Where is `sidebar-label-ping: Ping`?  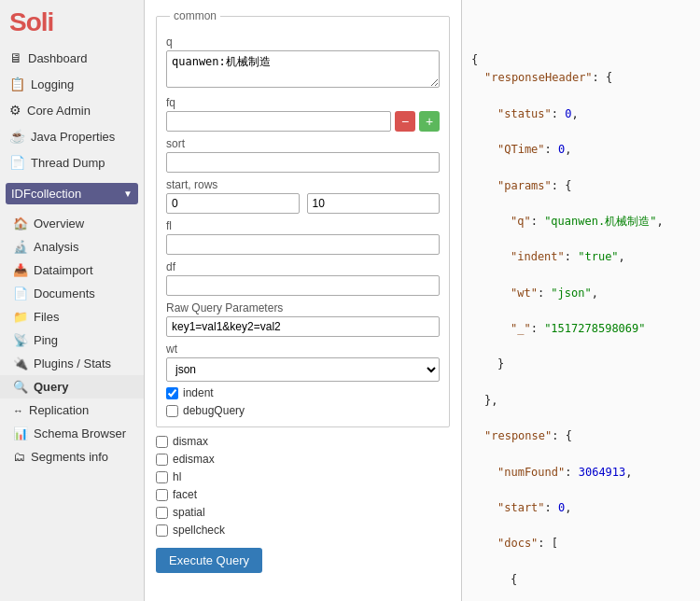 sidebar-label-ping: Ping is located at coordinates (46, 340).